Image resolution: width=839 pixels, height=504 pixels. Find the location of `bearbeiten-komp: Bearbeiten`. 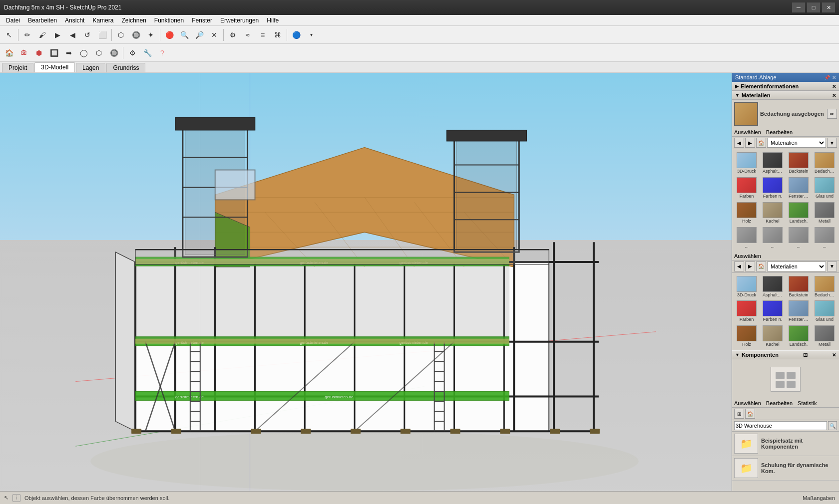

bearbeiten-komp: Bearbeiten is located at coordinates (779, 403).